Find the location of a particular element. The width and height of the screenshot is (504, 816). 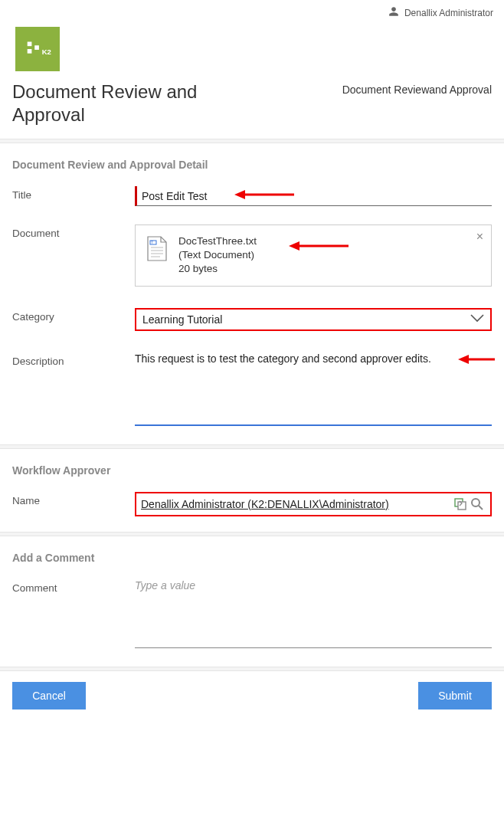

document-card: T DocTestThree.txt (Text Document) 20 by… is located at coordinates (313, 256).